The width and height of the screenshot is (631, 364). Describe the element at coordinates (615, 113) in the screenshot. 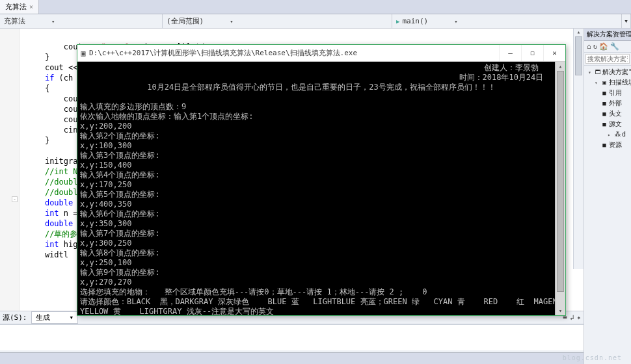

I see `tree-hdr: 头文` at that location.